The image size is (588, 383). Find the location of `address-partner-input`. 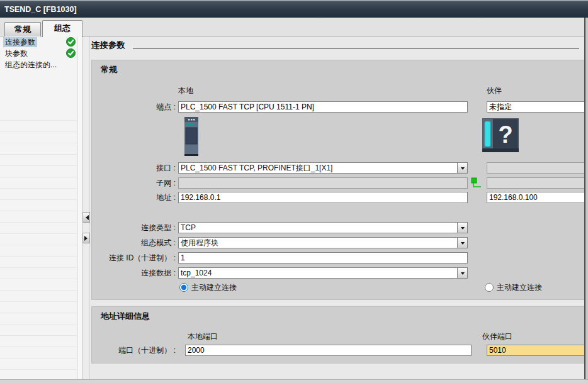

address-partner-input is located at coordinates (536, 197).